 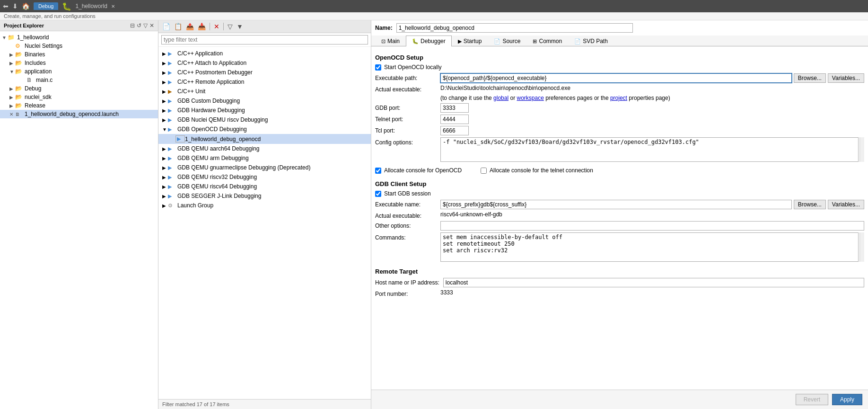 I want to click on launch-item-gdb-nuclei-qemu: ▶ ▶ GDB Nuclei QEMU riscv Debugging, so click(x=265, y=120).